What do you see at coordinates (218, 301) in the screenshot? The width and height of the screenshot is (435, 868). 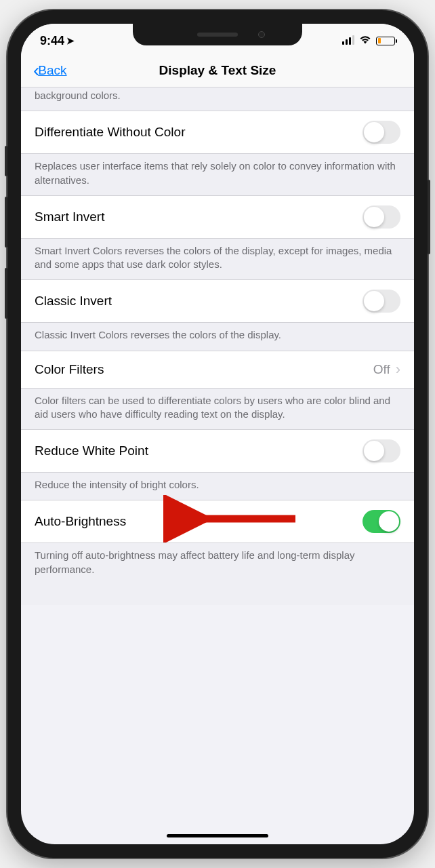 I see `classic-invert-row: Classic Invert` at bounding box center [218, 301].